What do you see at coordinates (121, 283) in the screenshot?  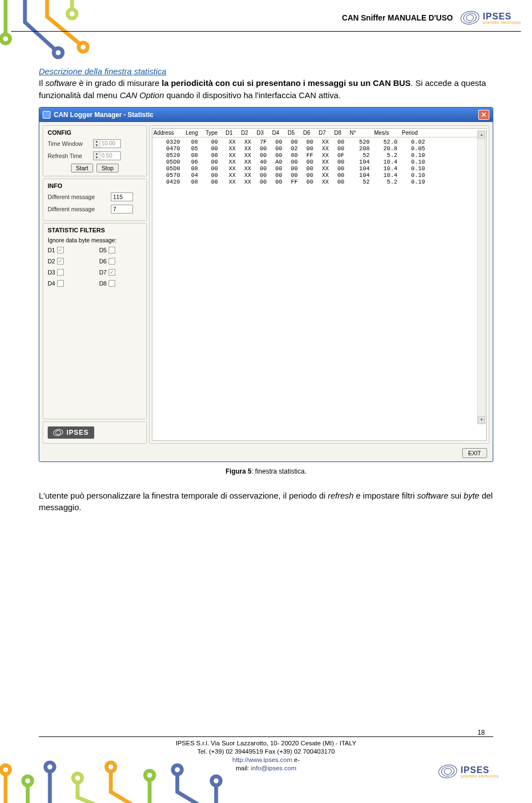 I see `filter-d8: D8` at bounding box center [121, 283].